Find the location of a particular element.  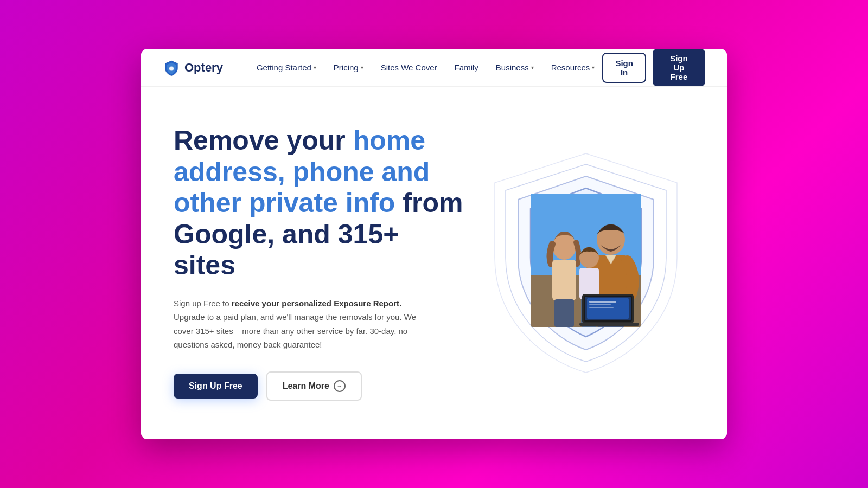

nav-getting-started: Getting Started ▾ is located at coordinates (286, 67).